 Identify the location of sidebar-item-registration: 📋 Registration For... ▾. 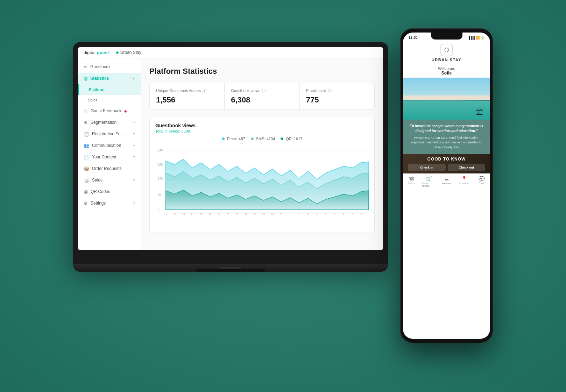
(109, 134).